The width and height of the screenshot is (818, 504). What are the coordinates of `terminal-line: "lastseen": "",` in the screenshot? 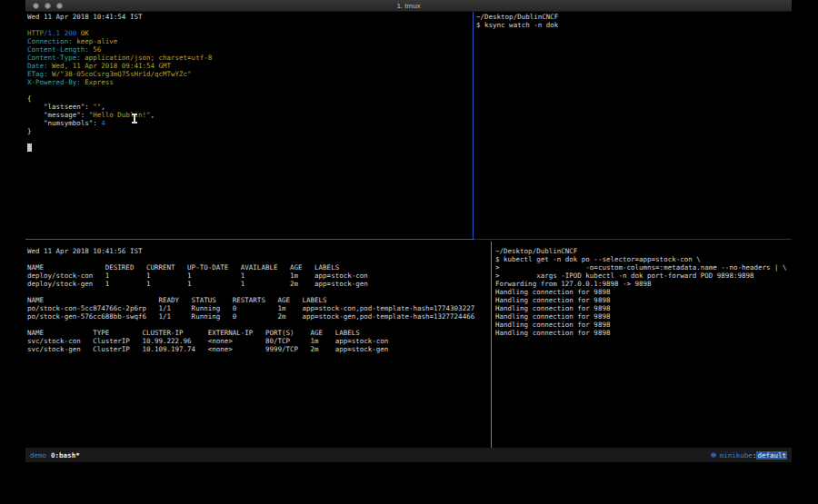 It's located at (250, 107).